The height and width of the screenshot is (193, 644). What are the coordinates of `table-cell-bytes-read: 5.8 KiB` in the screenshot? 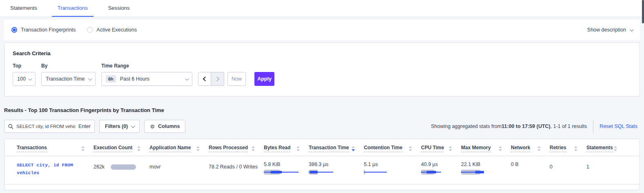 It's located at (286, 168).